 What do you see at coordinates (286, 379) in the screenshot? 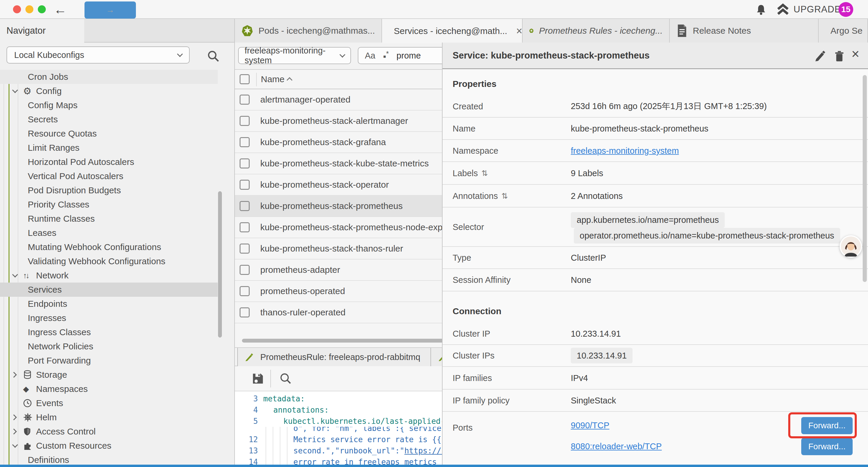
I see `editor-search-icon` at bounding box center [286, 379].